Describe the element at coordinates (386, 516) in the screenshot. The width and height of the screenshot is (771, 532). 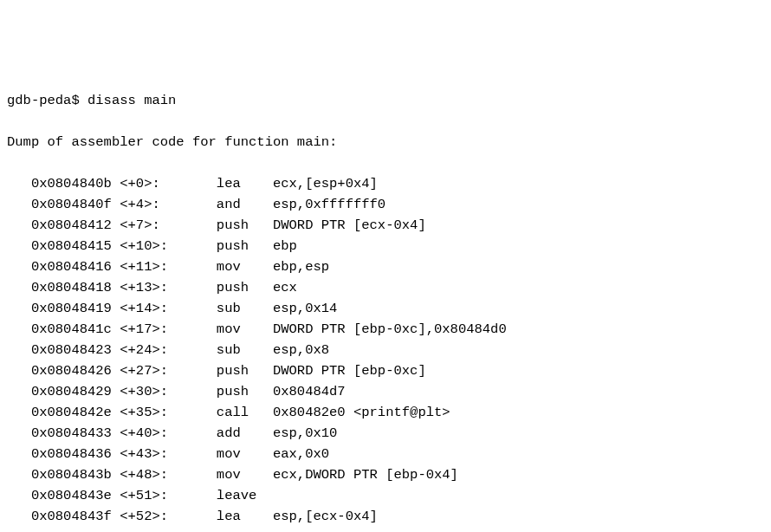
I see `asm-line: 0x0804843f <+52>: lea esp,[ecx-0x4]` at that location.